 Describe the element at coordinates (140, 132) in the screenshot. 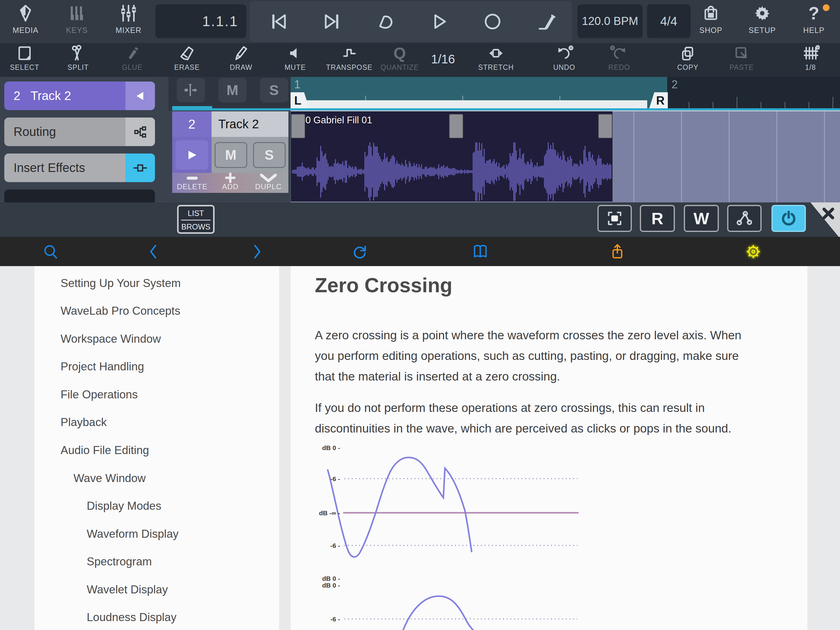

I see `routing-icon-button` at that location.